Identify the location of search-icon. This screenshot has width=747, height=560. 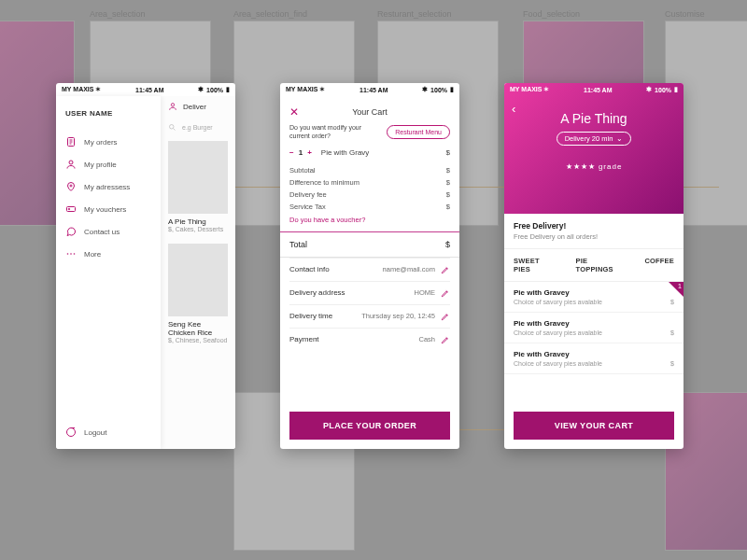
(172, 127).